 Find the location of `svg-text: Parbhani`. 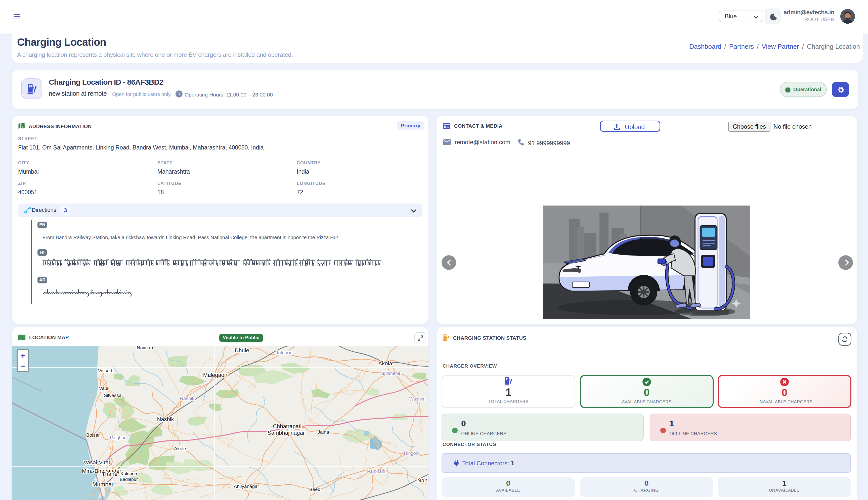

svg-text: Parbhani is located at coordinates (376, 471).